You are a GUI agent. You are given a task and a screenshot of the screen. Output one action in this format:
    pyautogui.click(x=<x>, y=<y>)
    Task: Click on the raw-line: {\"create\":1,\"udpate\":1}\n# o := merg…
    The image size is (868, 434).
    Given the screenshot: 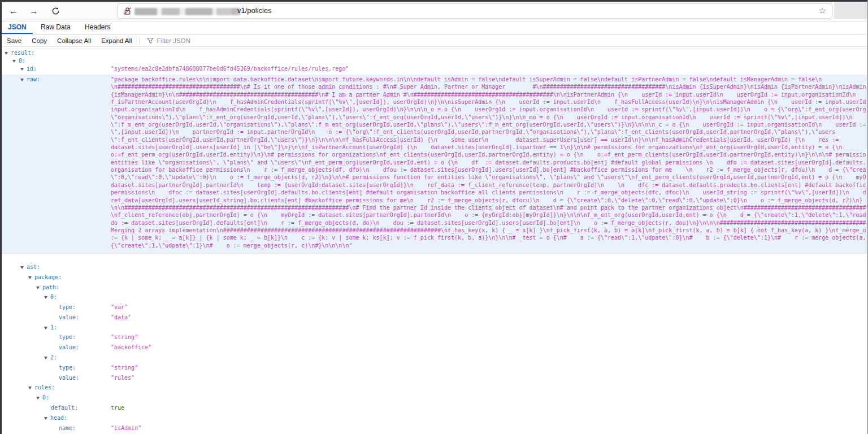 What is the action you would take?
    pyautogui.click(x=488, y=245)
    